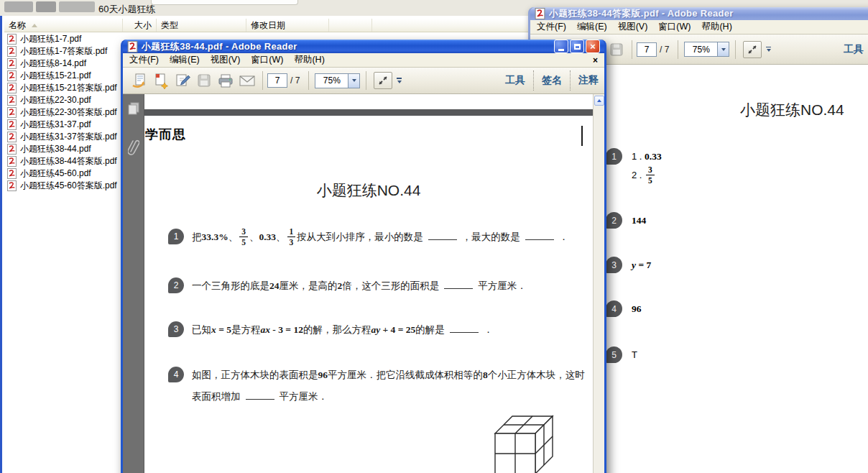  I want to click on question-text: 一个三角形的底是24厘米，是高的2倍，这个三形的面积是平方厘米．, so click(390, 286).